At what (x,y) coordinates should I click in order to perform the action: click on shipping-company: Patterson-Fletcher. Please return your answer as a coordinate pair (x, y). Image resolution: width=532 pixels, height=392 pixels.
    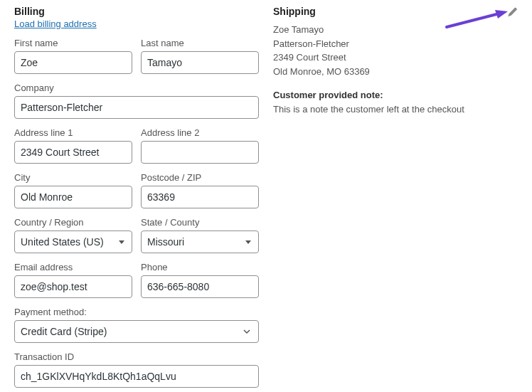
    Looking at the image, I should click on (395, 44).